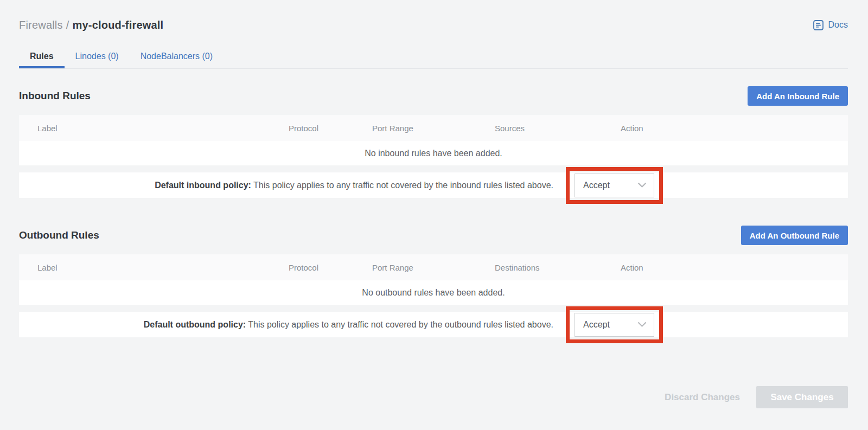 The height and width of the screenshot is (430, 868). I want to click on default-inbound-policy-value: Accept, so click(597, 185).